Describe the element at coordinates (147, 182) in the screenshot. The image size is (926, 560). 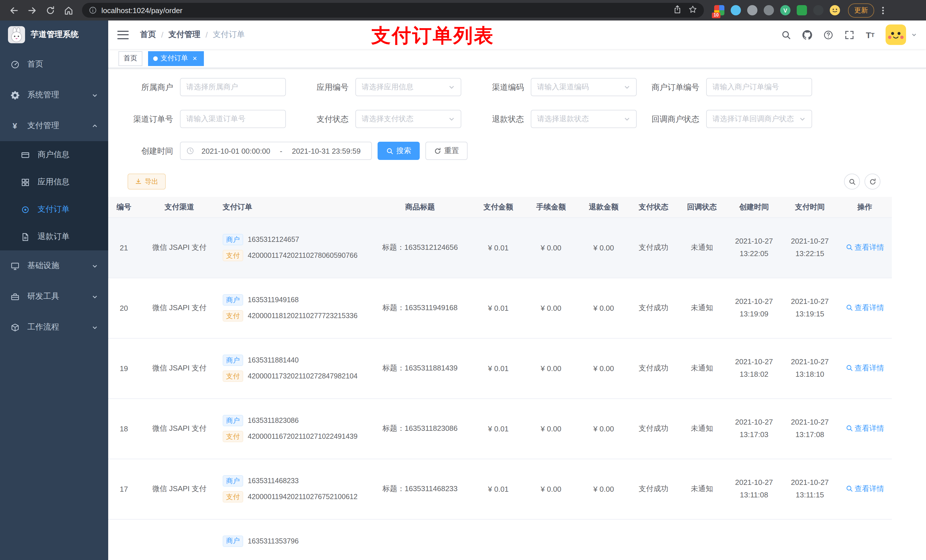
I see `export-button: 导出` at that location.